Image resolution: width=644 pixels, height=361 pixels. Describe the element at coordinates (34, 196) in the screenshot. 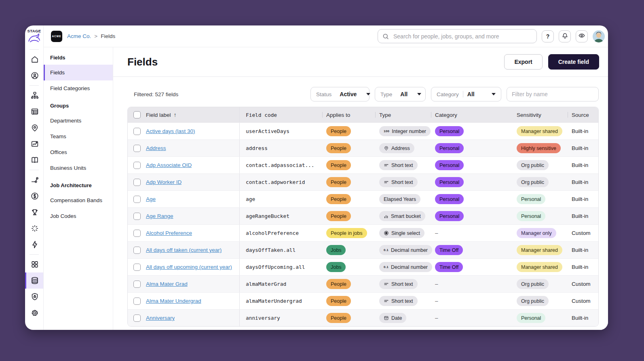

I see `rail-item-payroll` at that location.